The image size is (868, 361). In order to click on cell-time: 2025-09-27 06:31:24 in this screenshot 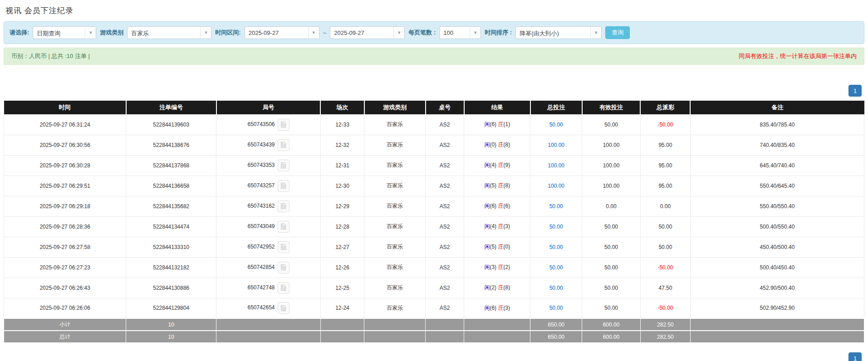, I will do `click(65, 124)`.